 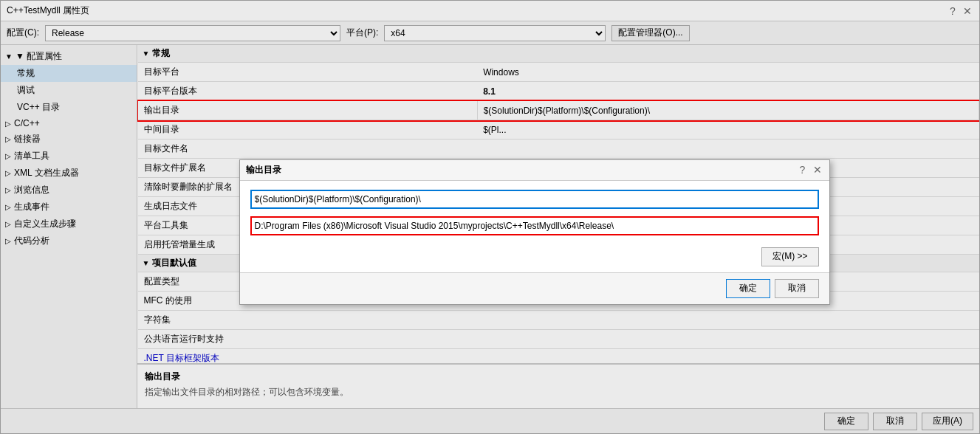 I want to click on macro-button: 宏(M) >>, so click(x=790, y=257).